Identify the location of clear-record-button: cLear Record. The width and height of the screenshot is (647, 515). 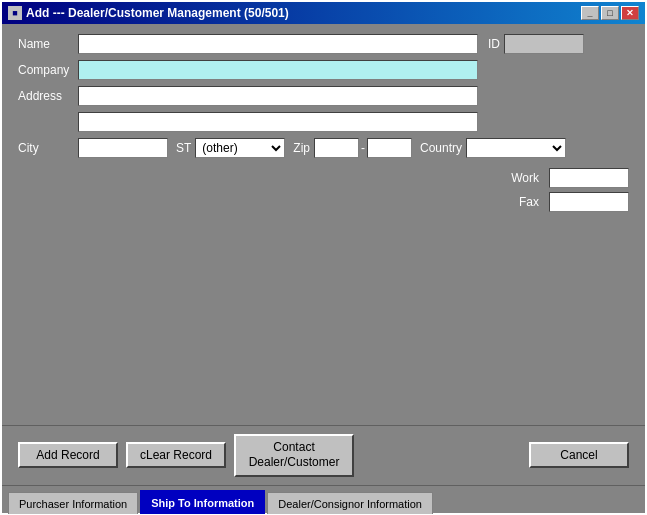
(176, 455).